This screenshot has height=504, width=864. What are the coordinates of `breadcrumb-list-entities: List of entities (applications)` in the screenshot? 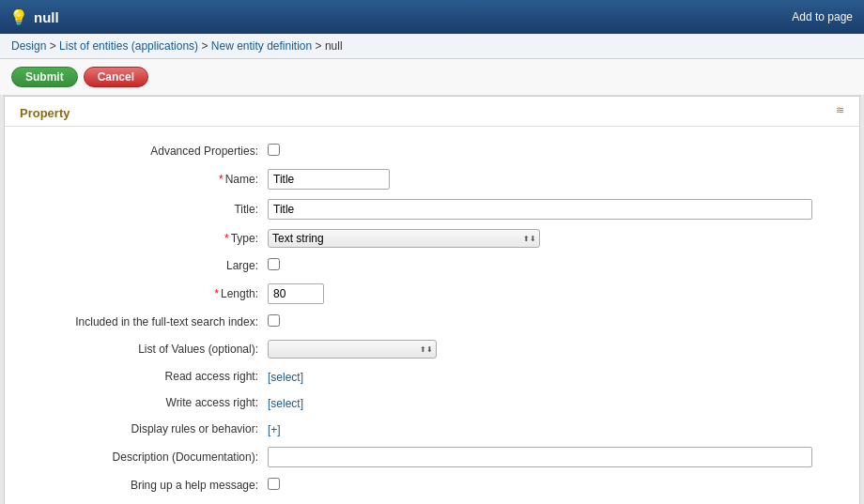 It's located at (129, 46).